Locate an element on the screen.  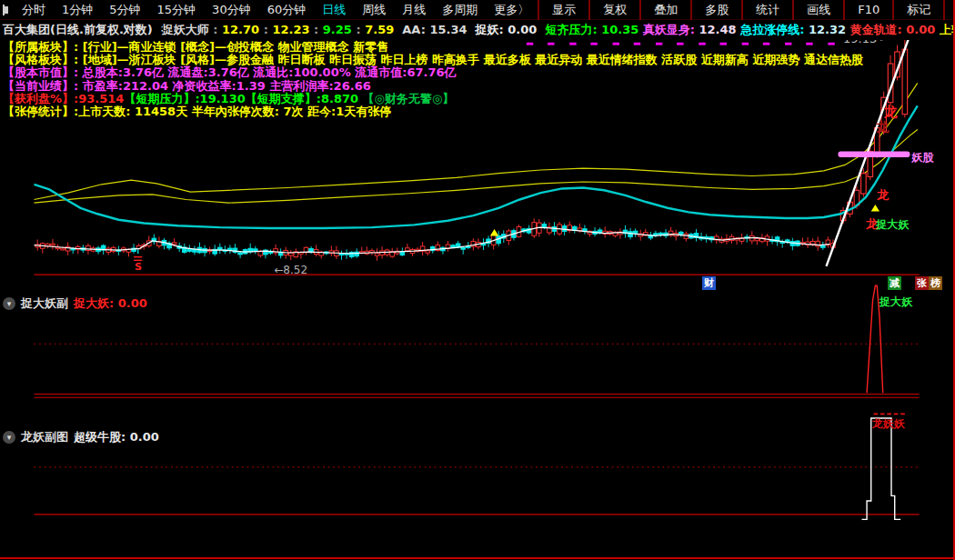
period-tab-月线: 月线 is located at coordinates (414, 10).